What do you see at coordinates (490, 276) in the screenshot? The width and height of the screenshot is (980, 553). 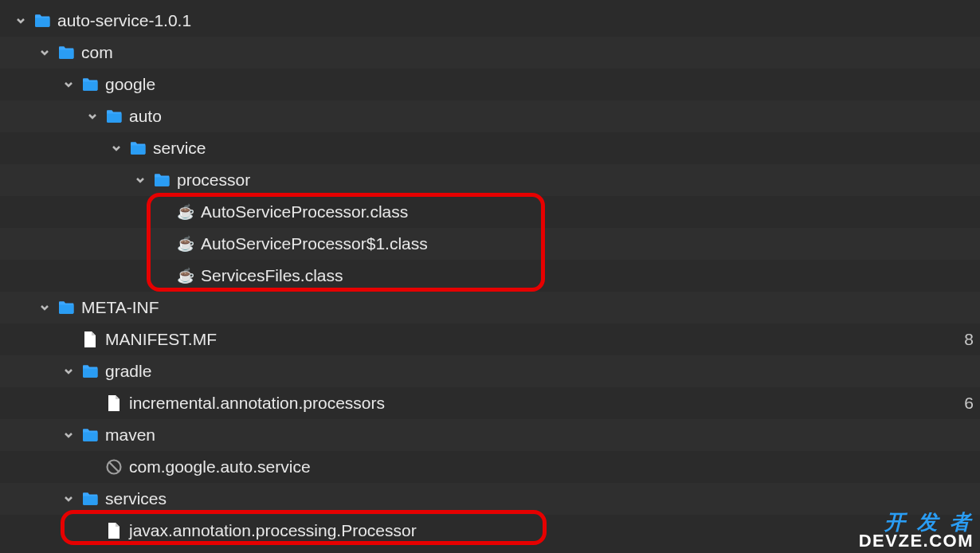 I see `tree-row: ☕ServicesFiles.class` at bounding box center [490, 276].